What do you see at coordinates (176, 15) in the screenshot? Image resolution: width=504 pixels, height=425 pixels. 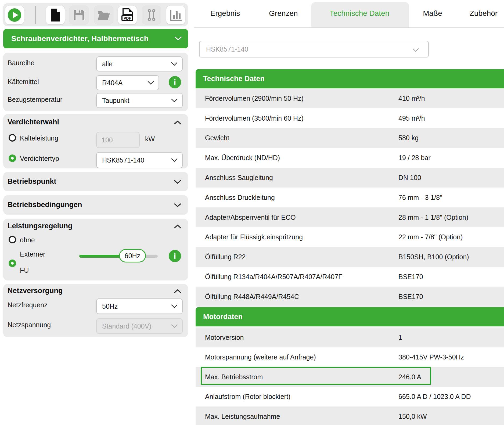 I see `chart-button` at bounding box center [176, 15].